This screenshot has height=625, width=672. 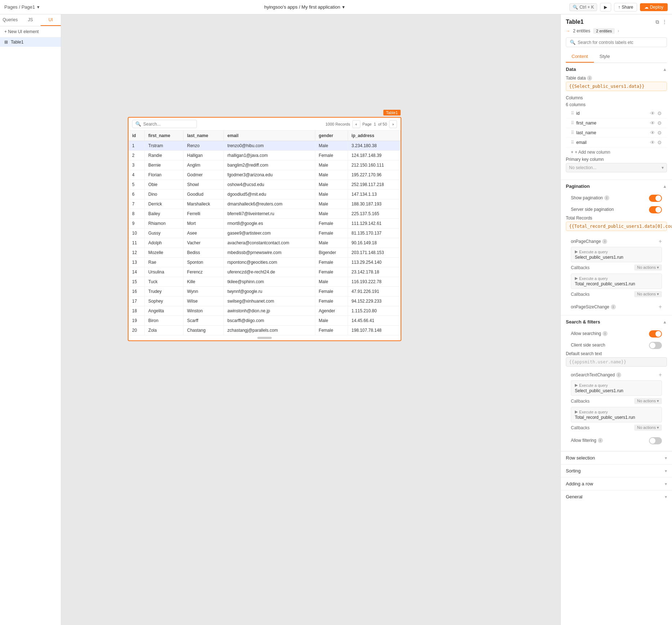 What do you see at coordinates (265, 194) in the screenshot?
I see `table-row: 6DinoGoodluddgoodlud5@mit.eduMale147.134…` at bounding box center [265, 194].